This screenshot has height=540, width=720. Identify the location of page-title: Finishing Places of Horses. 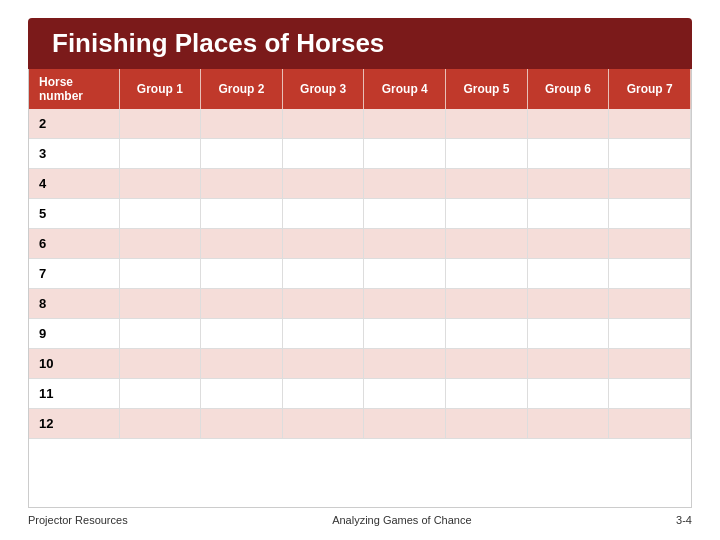
(360, 44).